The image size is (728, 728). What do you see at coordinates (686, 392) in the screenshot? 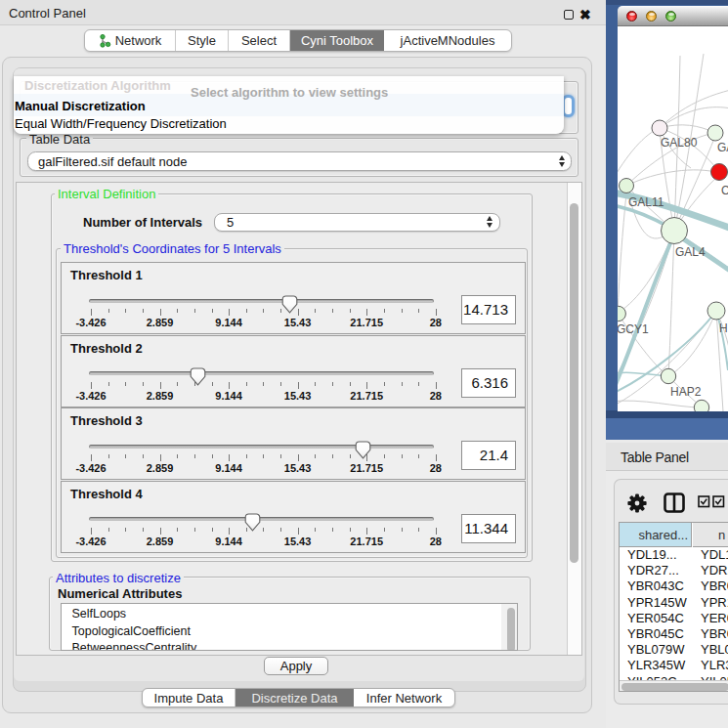
I see `svg-text: HAP2` at bounding box center [686, 392].